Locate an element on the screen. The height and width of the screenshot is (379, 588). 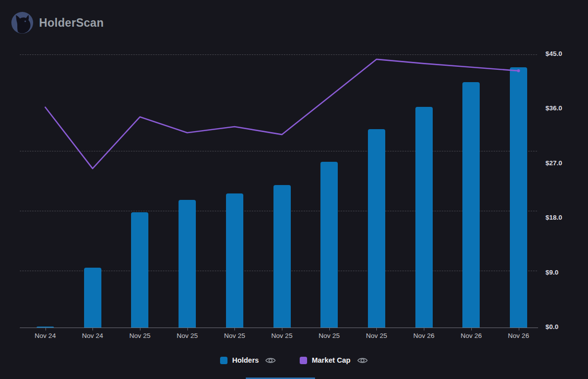
logo-text: HolderScan is located at coordinates (71, 23).